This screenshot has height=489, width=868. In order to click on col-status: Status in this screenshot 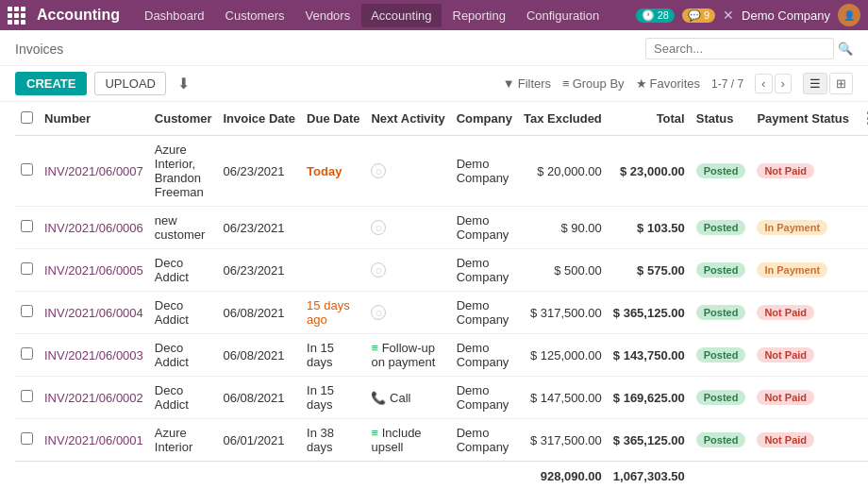, I will do `click(721, 119)`.